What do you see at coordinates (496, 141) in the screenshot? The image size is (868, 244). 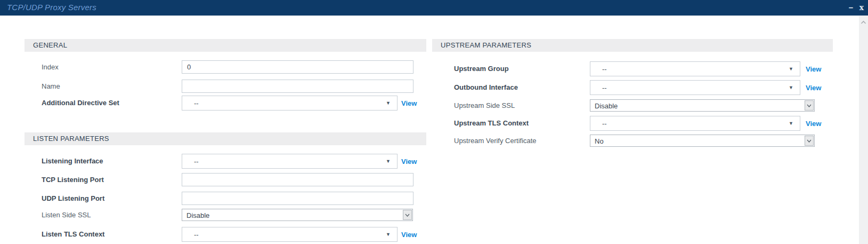 I see `upstream-verify-certificate-label: Upstream Verify Certificate` at bounding box center [496, 141].